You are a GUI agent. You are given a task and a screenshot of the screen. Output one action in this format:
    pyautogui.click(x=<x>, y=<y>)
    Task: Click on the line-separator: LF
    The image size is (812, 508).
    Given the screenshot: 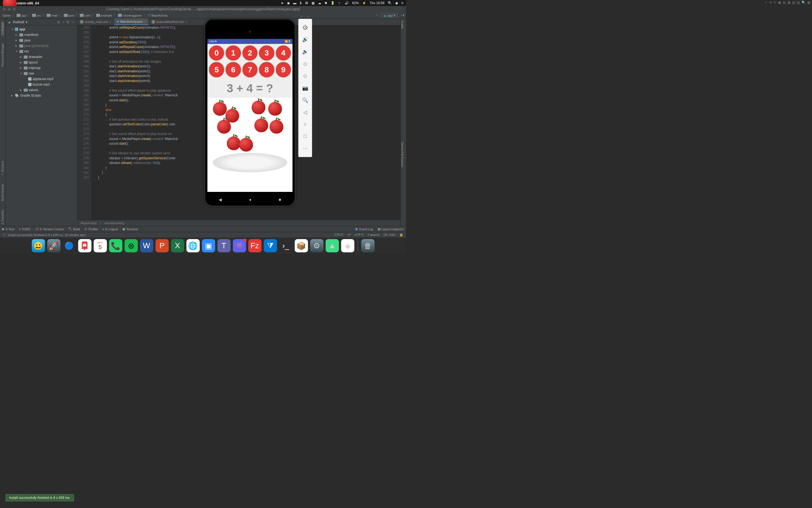 What is the action you would take?
    pyautogui.click(x=349, y=235)
    